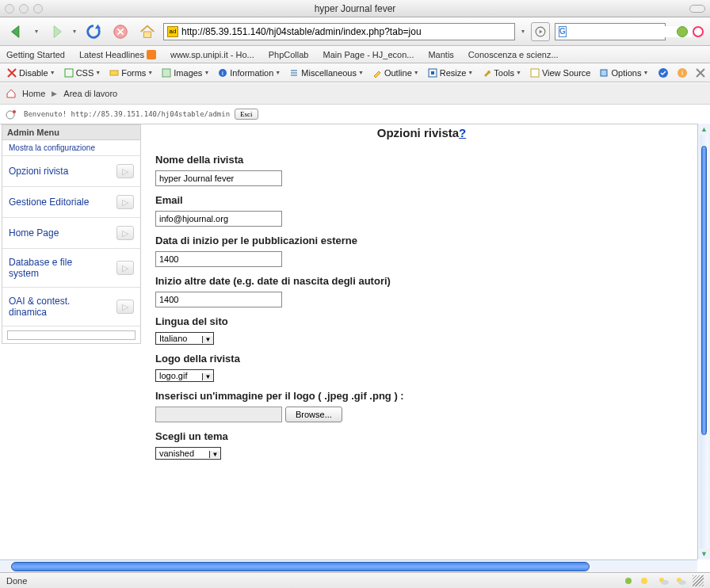 This screenshot has width=710, height=588. I want to click on stop-button, so click(120, 32).